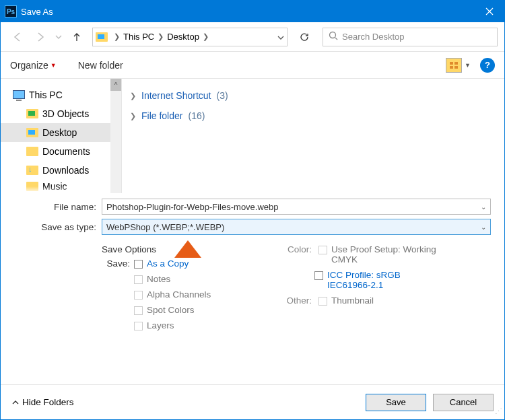 Image resolution: width=505 pixels, height=420 pixels. What do you see at coordinates (15, 403) in the screenshot?
I see `chevron-up-icon` at bounding box center [15, 403].